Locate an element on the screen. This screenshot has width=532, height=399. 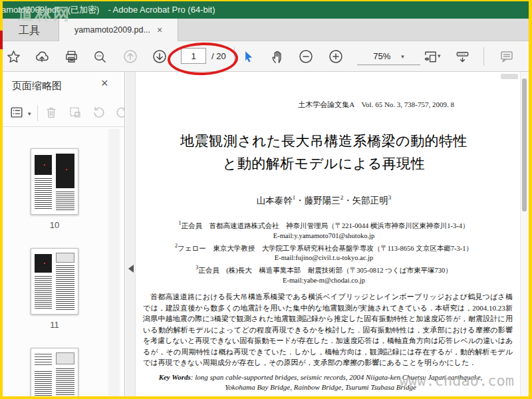
panel-gutter is located at coordinates (130, 234).